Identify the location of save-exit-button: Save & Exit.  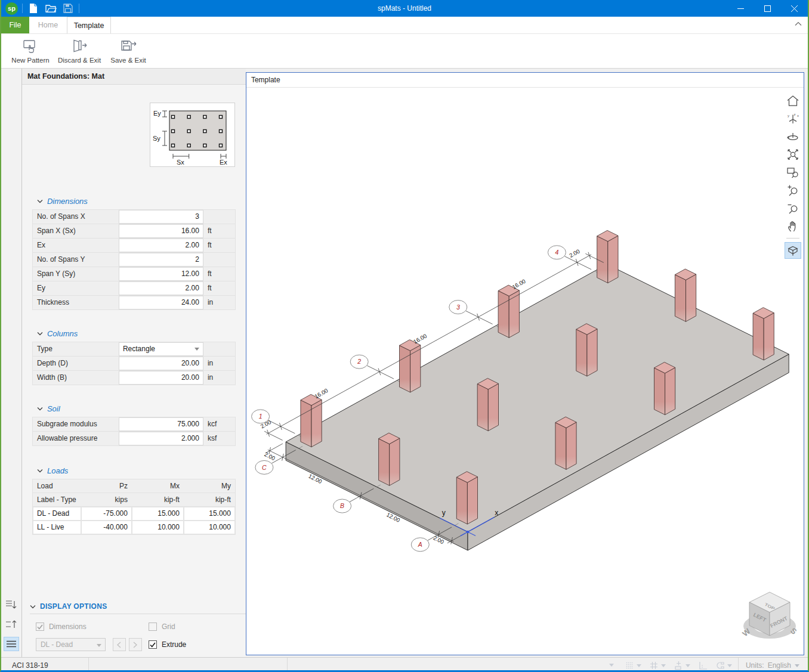
(128, 51).